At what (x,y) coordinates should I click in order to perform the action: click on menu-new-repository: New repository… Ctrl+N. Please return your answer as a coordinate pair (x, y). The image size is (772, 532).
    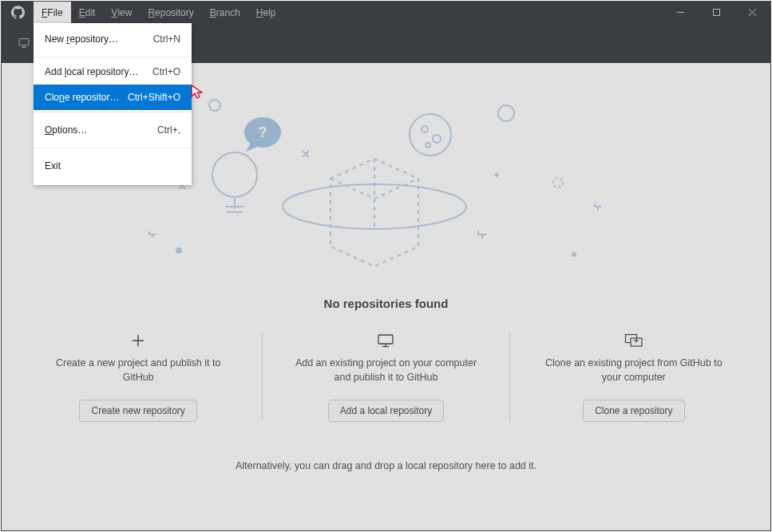
    Looking at the image, I should click on (113, 39).